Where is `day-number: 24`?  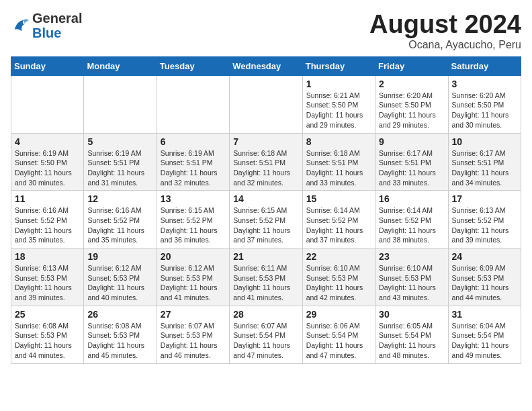
day-number: 24 is located at coordinates (485, 257).